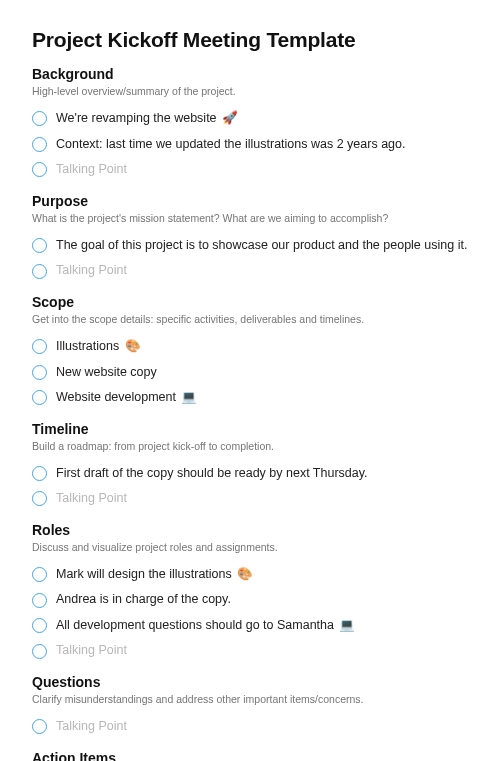  What do you see at coordinates (250, 547) in the screenshot?
I see `section-description: Discuss and visualize project roles and …` at bounding box center [250, 547].